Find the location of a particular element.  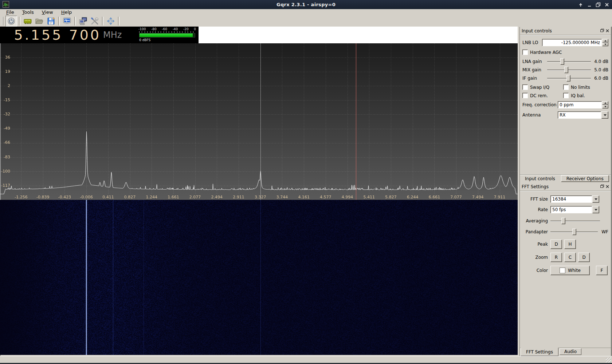

menu-tools: Tools is located at coordinates (28, 12).